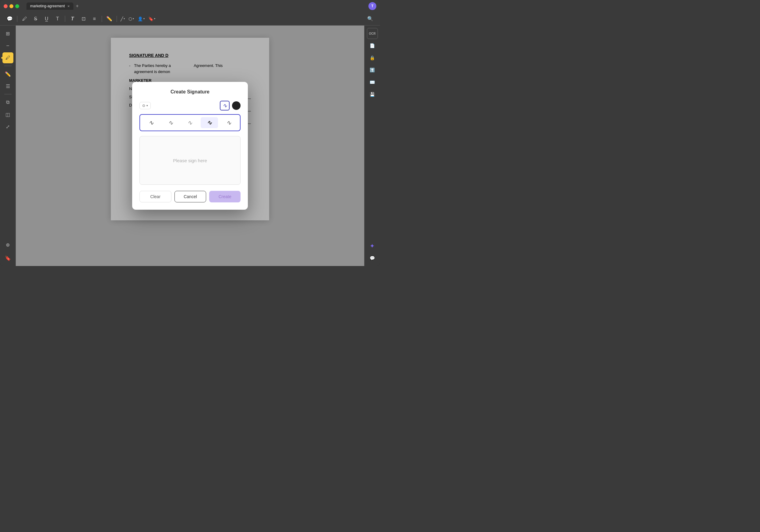  Describe the element at coordinates (130, 19) in the screenshot. I see `shape-icon: ⬡` at that location.